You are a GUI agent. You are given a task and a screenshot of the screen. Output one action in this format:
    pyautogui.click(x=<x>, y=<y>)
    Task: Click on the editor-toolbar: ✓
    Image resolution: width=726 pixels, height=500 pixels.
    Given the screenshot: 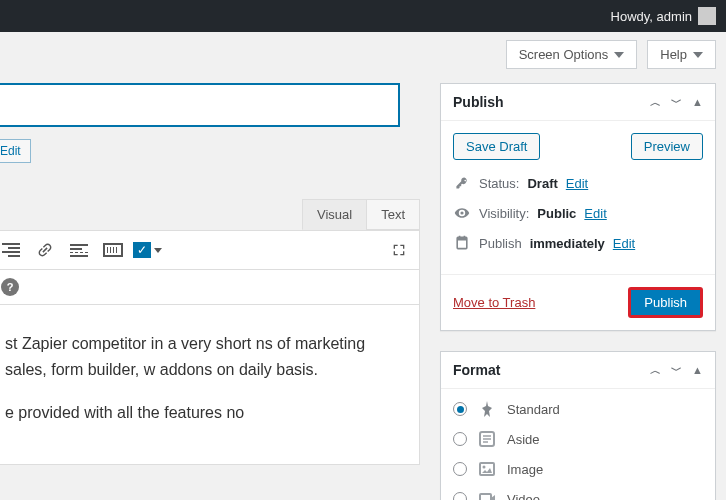 What is the action you would take?
    pyautogui.click(x=210, y=250)
    